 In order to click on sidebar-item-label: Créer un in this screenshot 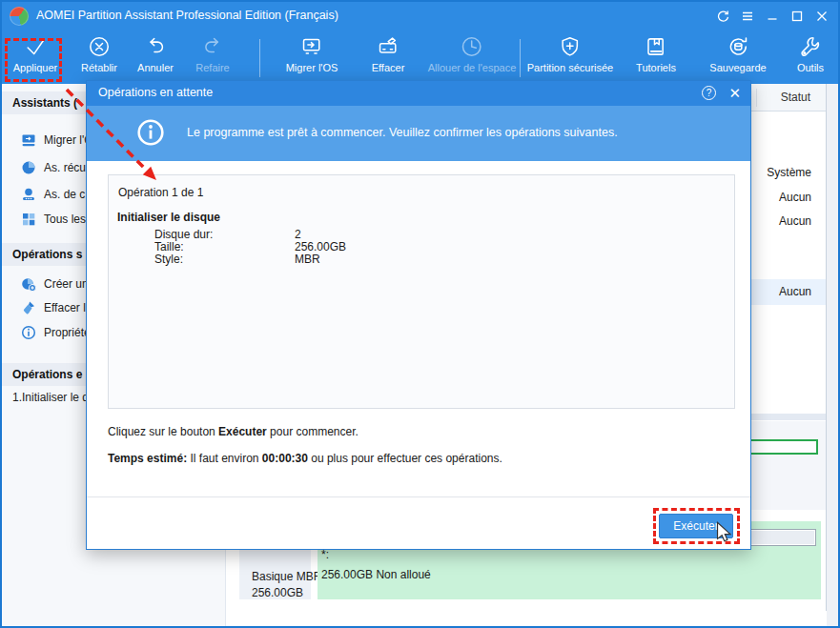, I will do `click(67, 284)`.